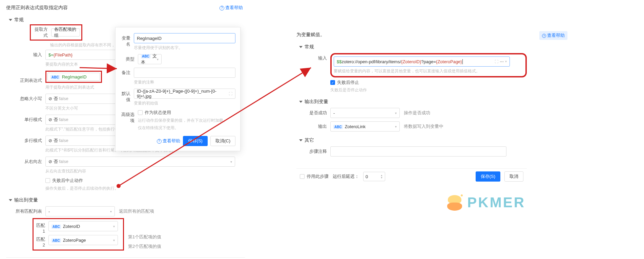 The width and height of the screenshot is (644, 259). What do you see at coordinates (231, 8) in the screenshot?
I see `left-help-link: ?查看帮助` at bounding box center [231, 8].